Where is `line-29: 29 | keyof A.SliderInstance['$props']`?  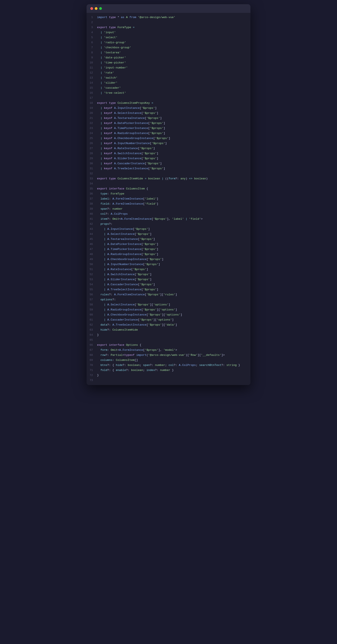
line-29: 29 | keyof A.SliderInstance['$props'] is located at coordinates (168, 158).